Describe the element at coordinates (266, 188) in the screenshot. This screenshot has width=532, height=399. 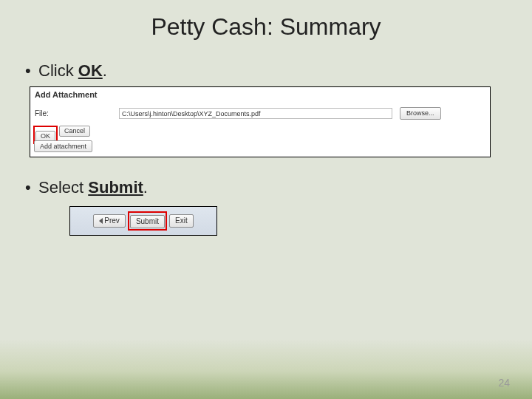
I see `bullet-select-submit: Select Submit.` at that location.